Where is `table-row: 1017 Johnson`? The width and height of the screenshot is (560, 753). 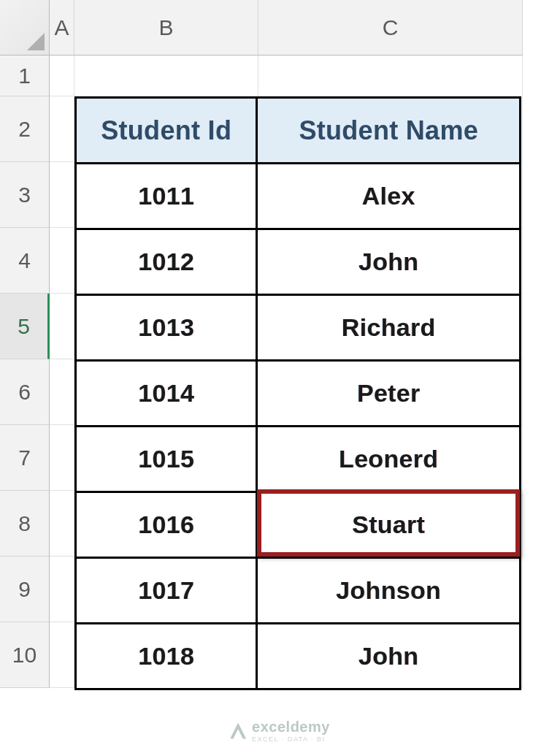
table-row: 1017 Johnson is located at coordinates (298, 591).